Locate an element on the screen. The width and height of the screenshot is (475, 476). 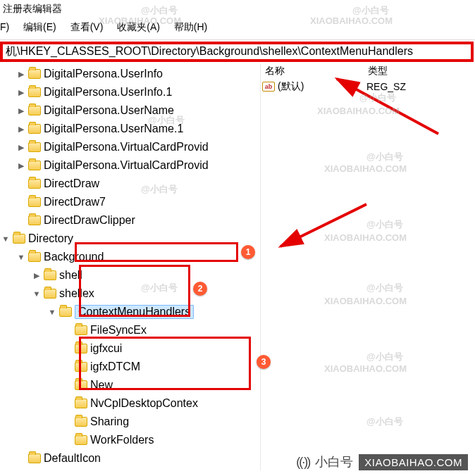
tree-item: ▼shellex is located at coordinates (130, 294).